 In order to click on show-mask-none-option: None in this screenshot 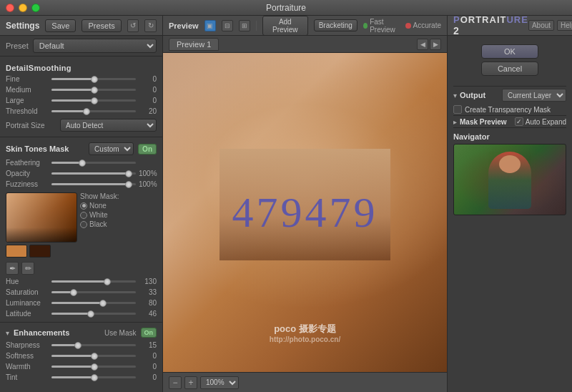, I will do `click(99, 206)`.